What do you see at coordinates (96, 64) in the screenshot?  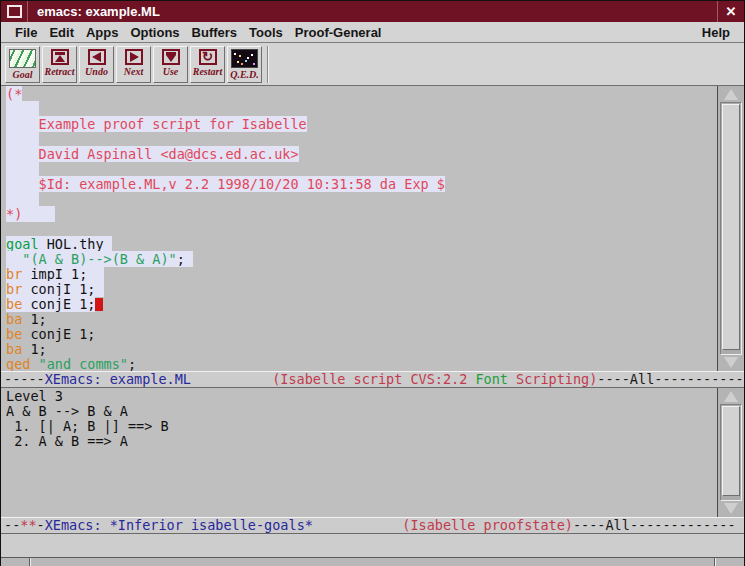 I see `toolbar-button-undo: Undo` at bounding box center [96, 64].